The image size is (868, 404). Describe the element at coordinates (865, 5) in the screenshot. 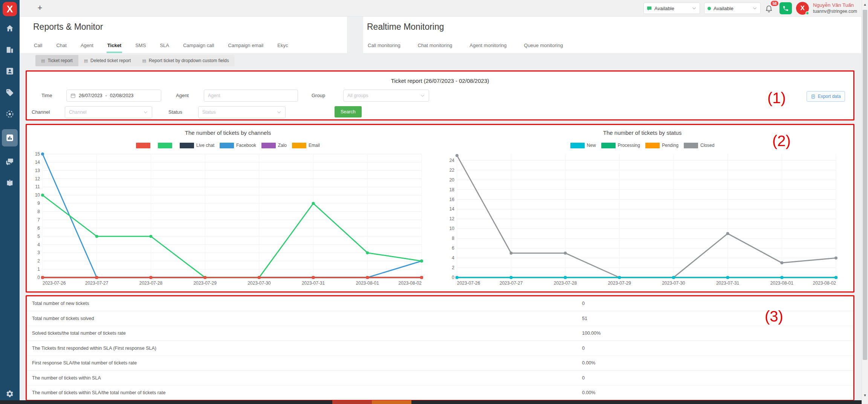

I see `scroll-up-icon: ▲` at that location.